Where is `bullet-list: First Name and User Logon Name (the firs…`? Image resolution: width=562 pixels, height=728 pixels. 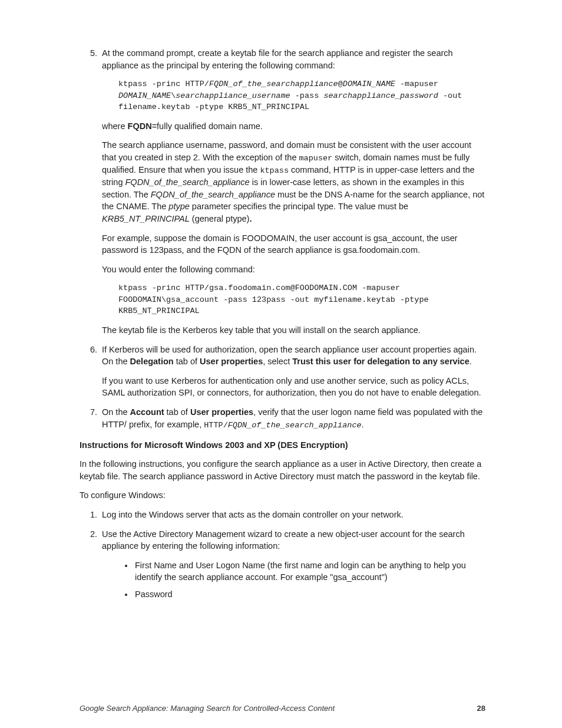
bullet-list: First Name and User Logon Name (the firs… is located at coordinates (293, 580).